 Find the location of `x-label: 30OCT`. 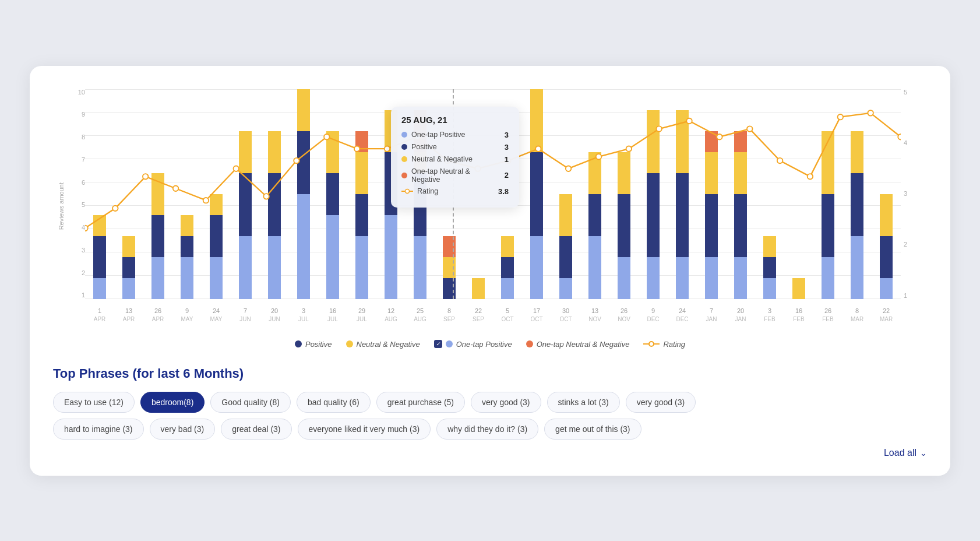

x-label: 30OCT is located at coordinates (566, 315).